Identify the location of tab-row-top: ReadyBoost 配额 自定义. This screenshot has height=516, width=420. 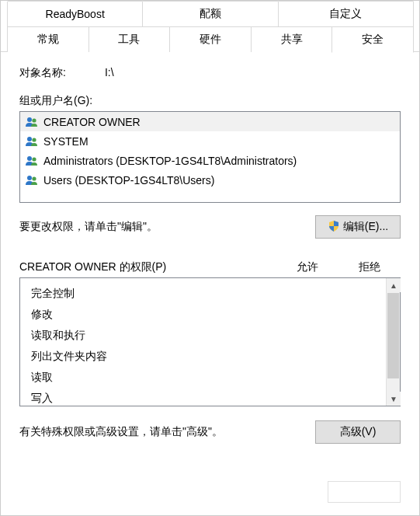
(210, 14).